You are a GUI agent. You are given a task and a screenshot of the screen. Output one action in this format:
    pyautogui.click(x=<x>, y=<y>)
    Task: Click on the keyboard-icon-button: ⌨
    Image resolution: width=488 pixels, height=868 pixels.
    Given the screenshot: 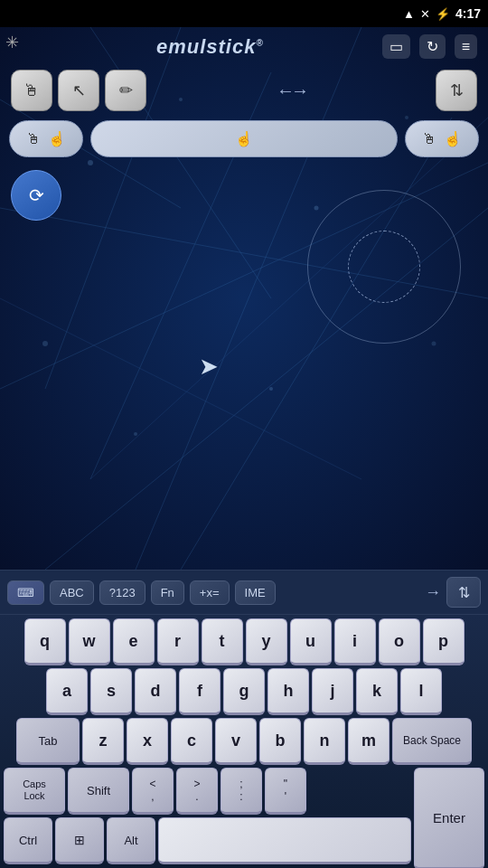 What is the action you would take?
    pyautogui.click(x=25, y=593)
    